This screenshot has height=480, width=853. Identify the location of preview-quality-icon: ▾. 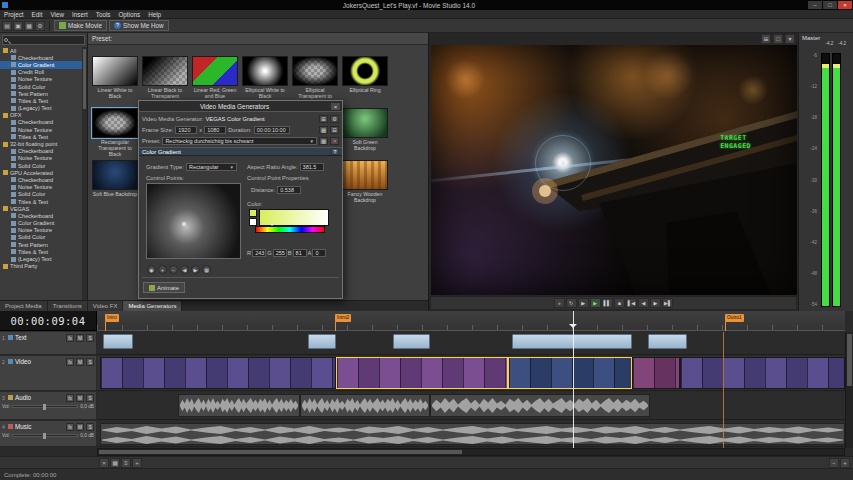
(790, 39).